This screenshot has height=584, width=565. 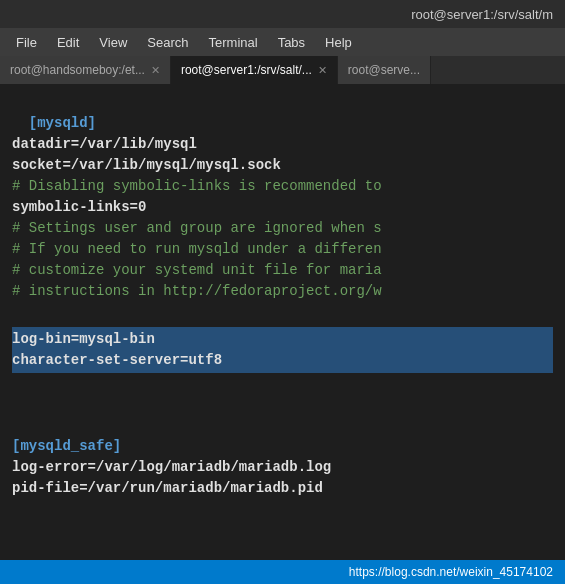 I want to click on line-6: # Settings user and group are ignored wh…, so click(x=197, y=228).